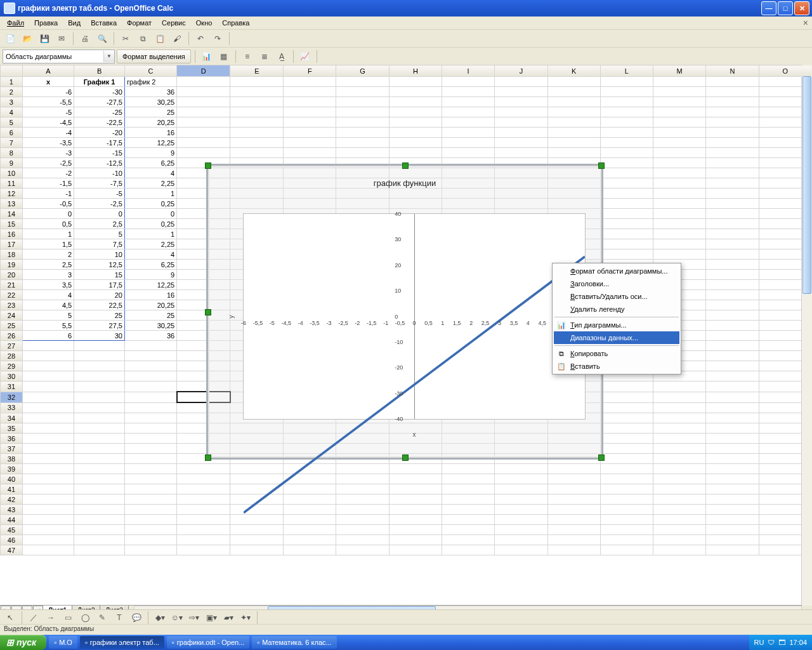 The image size is (812, 650). What do you see at coordinates (74, 23) in the screenshot?
I see `menu-view: Вид` at bounding box center [74, 23].